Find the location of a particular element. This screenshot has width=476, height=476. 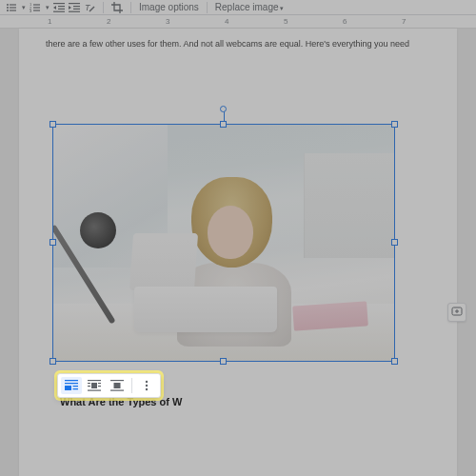

clear-formatting-icon: T is located at coordinates (89, 8).